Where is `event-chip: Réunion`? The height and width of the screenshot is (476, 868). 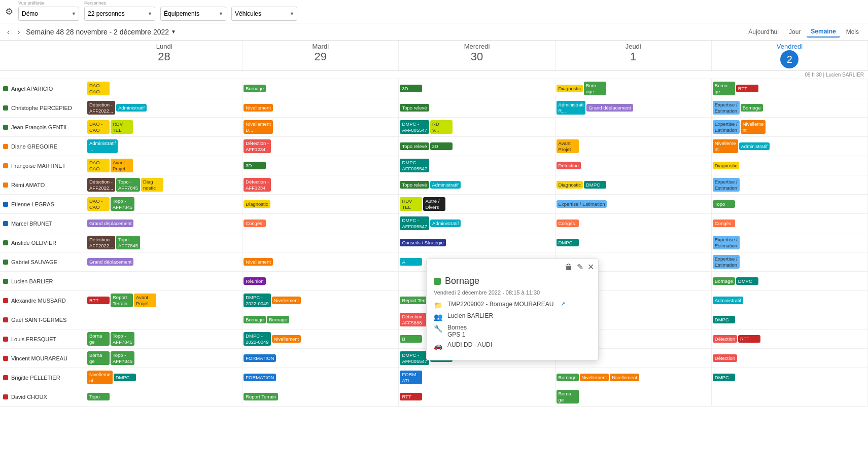 event-chip: Réunion is located at coordinates (255, 281).